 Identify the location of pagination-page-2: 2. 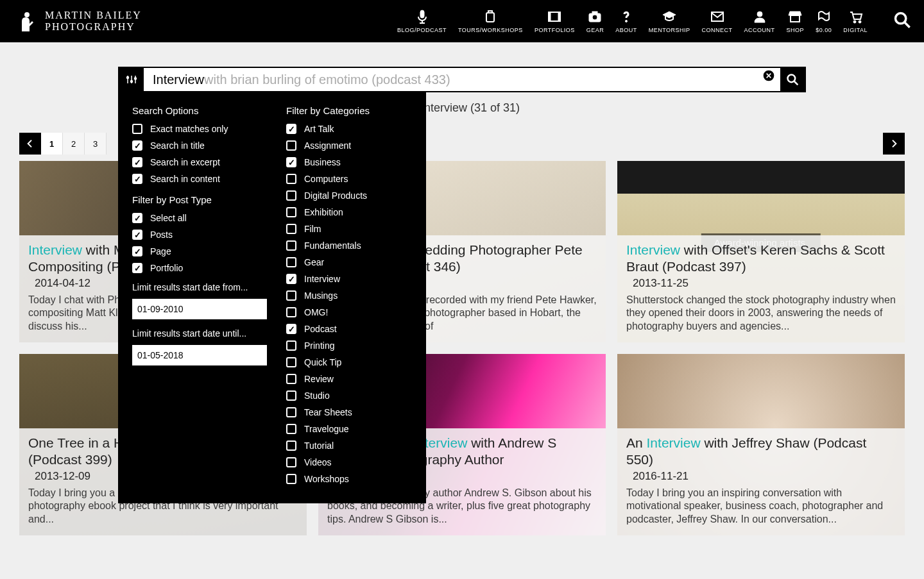
(74, 144).